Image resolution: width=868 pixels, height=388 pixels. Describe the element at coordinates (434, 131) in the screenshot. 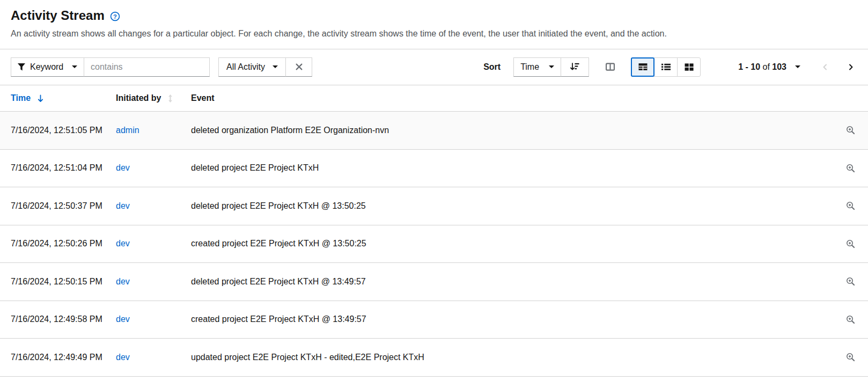

I see `table-row: 7/16/2024, 12:51:05 PM admin deleted org…` at that location.